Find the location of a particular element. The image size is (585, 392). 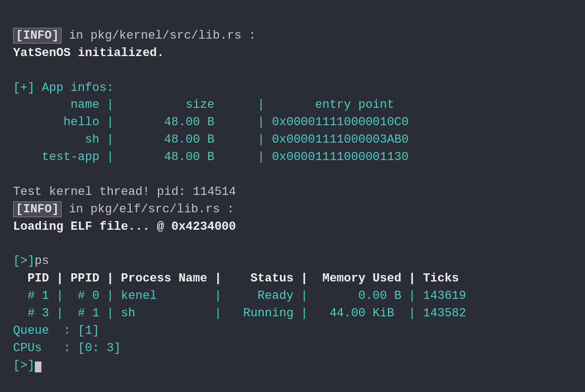

ps-row-2: # 3 | # 1 | sh | Running | 44.00 KiB | 1… is located at coordinates (240, 314).